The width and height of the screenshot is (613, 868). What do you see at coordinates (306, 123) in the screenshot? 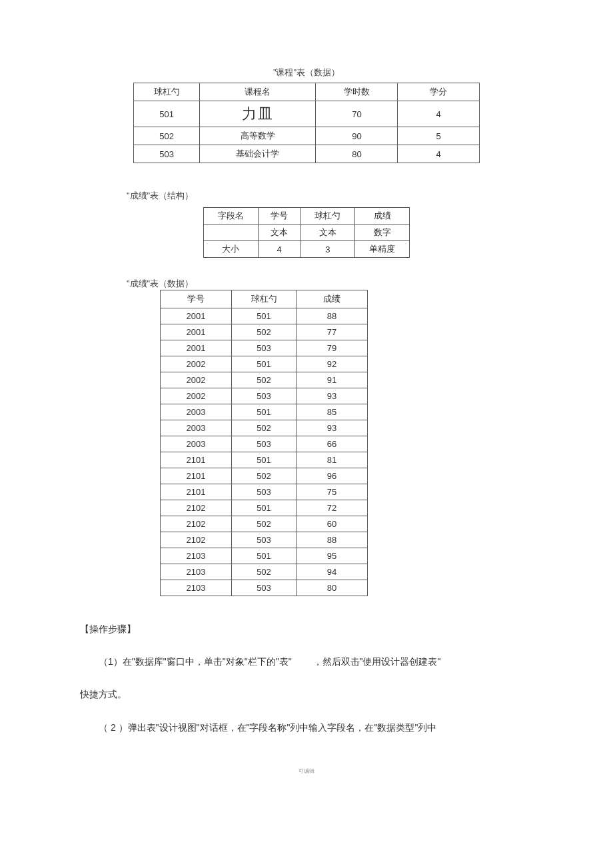
I see `course-data-table: 球杠勺 课程名 学时数 学分 501 力皿 70 4 502 高等数学 90 5…` at bounding box center [306, 123].